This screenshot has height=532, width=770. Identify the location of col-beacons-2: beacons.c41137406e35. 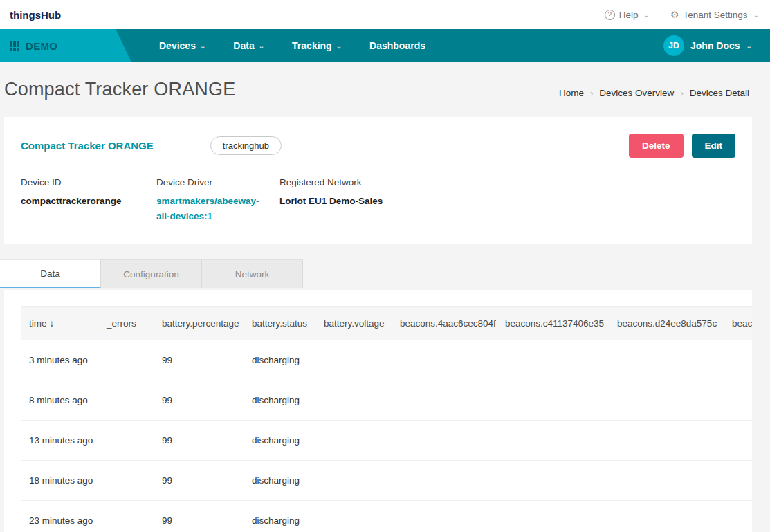
(553, 323).